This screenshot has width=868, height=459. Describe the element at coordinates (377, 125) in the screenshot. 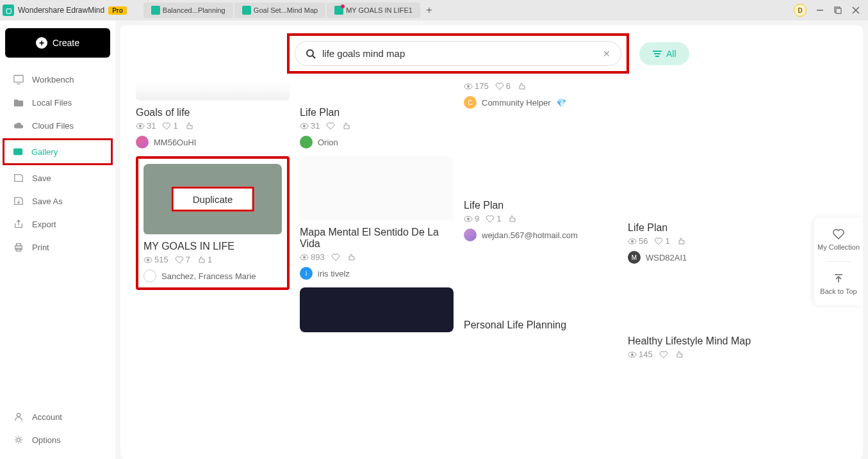

I see `card-stats: 31` at that location.